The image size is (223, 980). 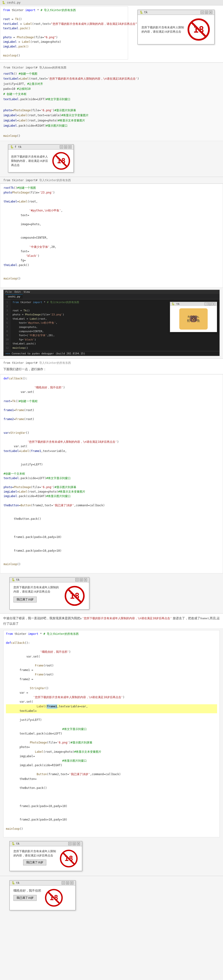 I want to click on code-line: frame2=Frame(root), so click(x=112, y=422).